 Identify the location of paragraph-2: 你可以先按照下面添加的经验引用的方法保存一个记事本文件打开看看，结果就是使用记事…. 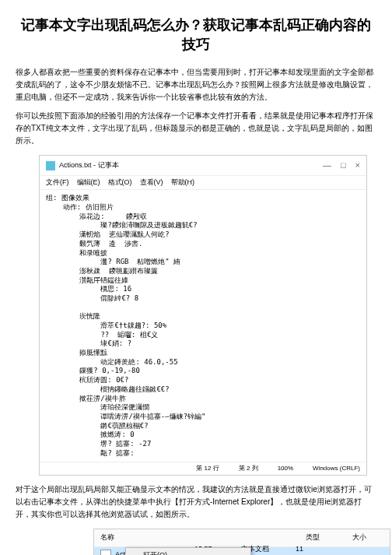
(196, 128).